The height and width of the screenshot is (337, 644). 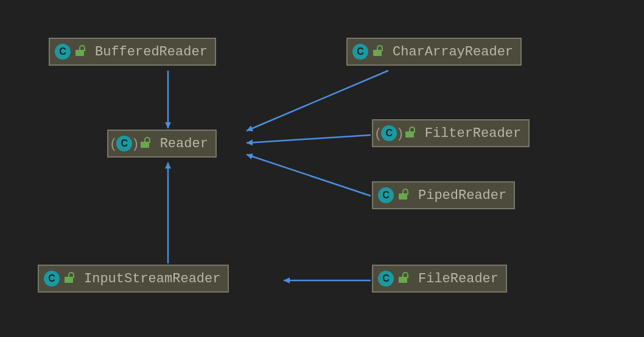 What do you see at coordinates (443, 195) in the screenshot?
I see `class-node-pipedreader: C PipedReader` at bounding box center [443, 195].